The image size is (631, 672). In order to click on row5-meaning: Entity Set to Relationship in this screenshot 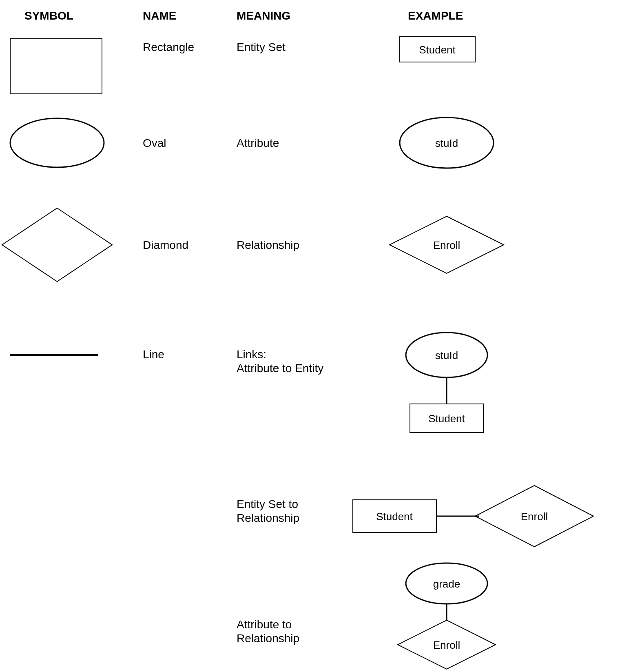, I will do `click(269, 511)`.